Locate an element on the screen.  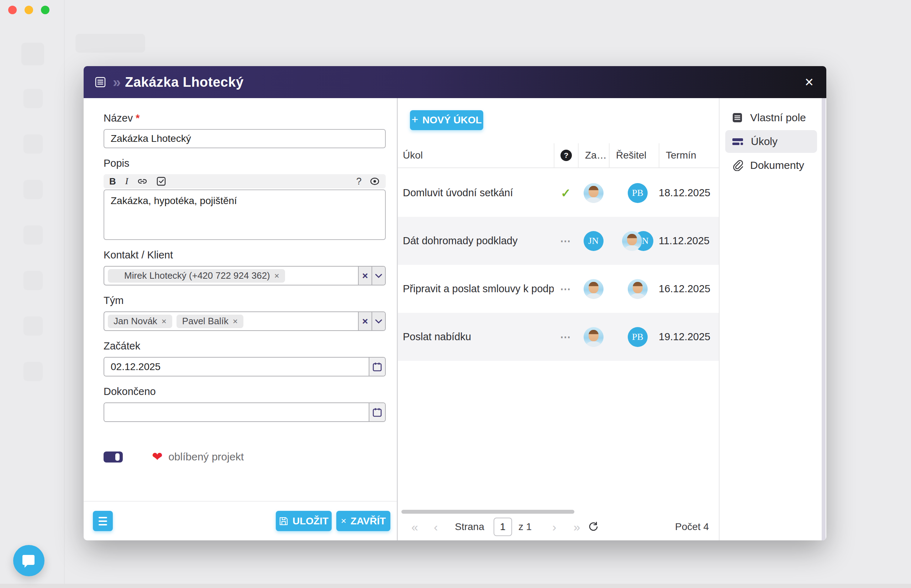
help-icon: ? is located at coordinates (566, 155).